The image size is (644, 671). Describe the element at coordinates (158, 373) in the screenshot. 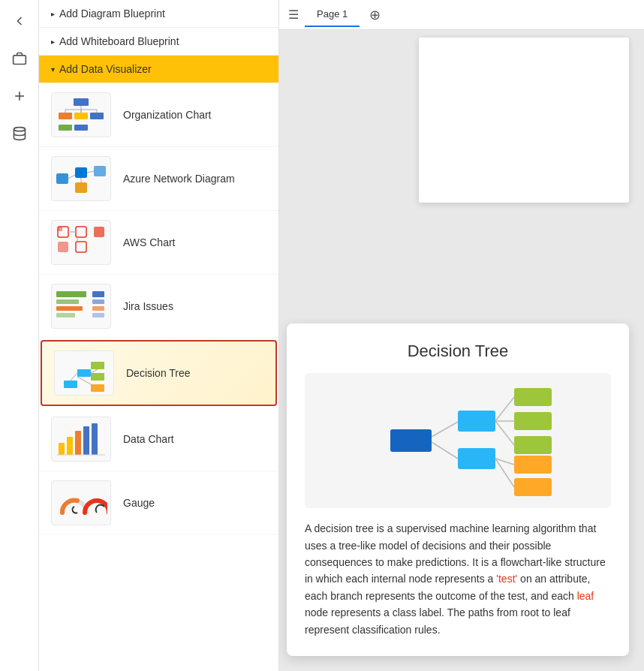

I see `decision-tree-label: Decision Tree` at that location.